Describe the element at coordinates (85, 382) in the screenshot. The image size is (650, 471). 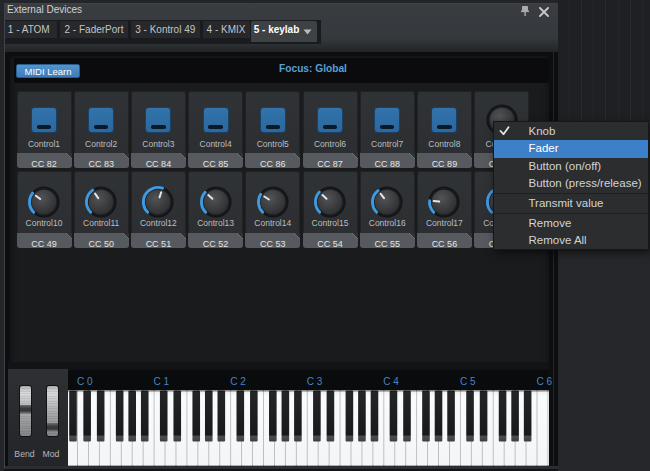
I see `svg-text: C 0` at that location.